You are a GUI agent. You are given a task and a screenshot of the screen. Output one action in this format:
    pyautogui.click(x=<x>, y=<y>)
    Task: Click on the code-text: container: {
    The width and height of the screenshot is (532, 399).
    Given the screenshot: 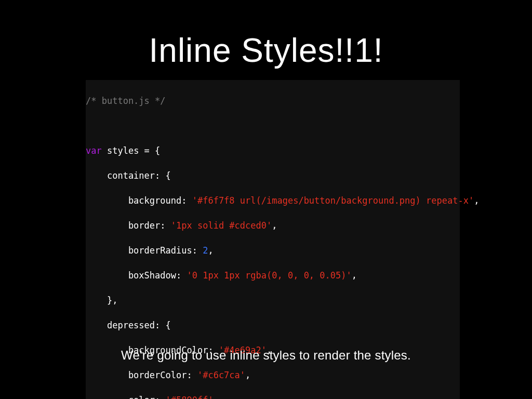 What is the action you would take?
    pyautogui.click(x=128, y=176)
    